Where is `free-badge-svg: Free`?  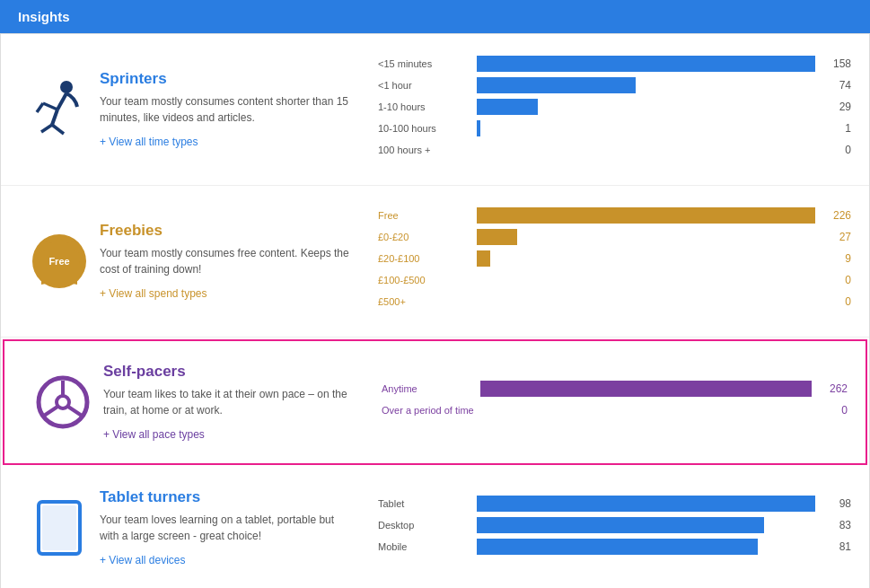 free-badge-svg: Free is located at coordinates (59, 261).